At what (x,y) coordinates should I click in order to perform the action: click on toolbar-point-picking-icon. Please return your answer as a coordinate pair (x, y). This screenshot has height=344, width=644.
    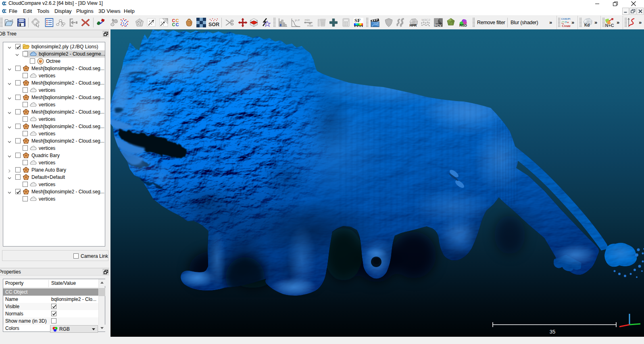
    Looking at the image, I should click on (60, 23).